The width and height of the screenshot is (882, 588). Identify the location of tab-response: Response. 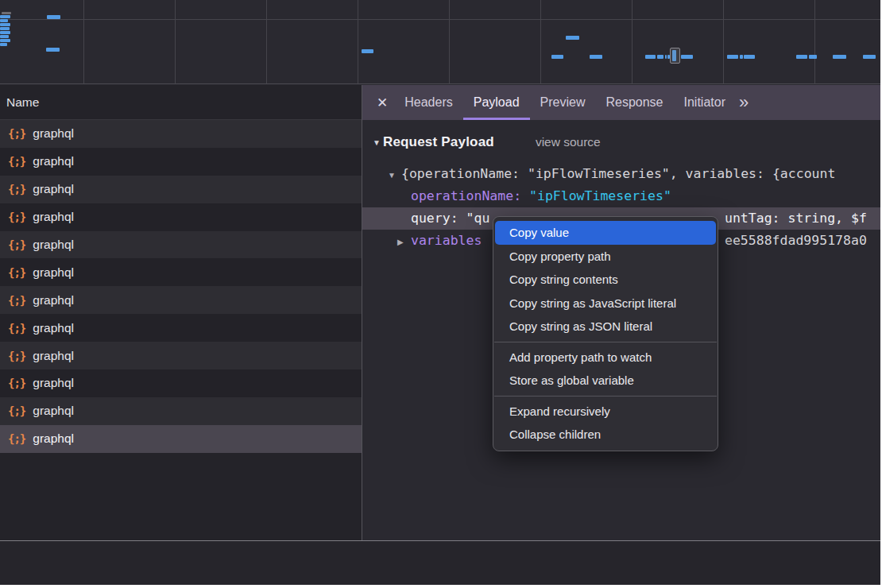
(634, 103).